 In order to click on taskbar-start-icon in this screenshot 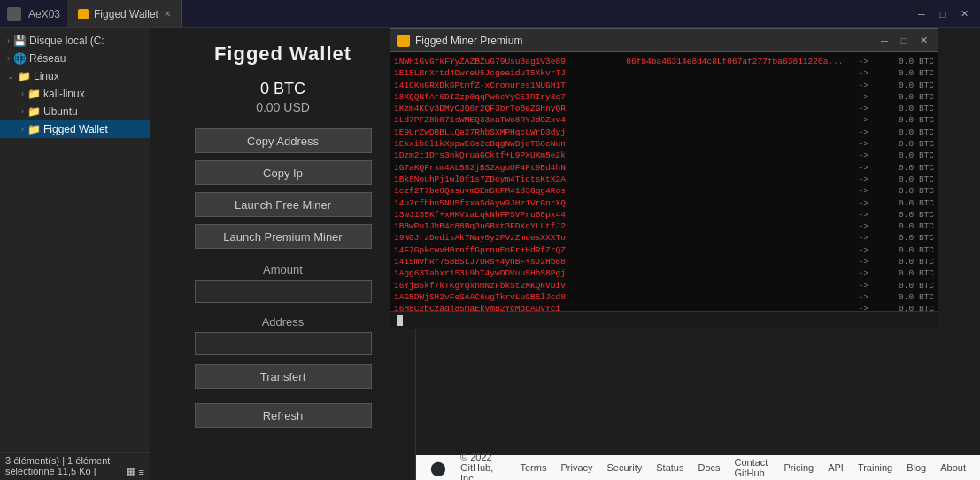, I will do `click(14, 14)`.